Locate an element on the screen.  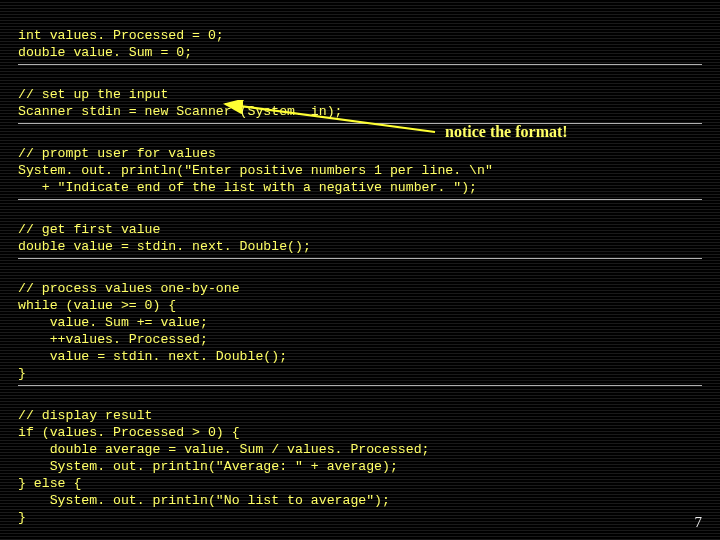
code-line: ++values. Processed; is located at coordinates (113, 340).